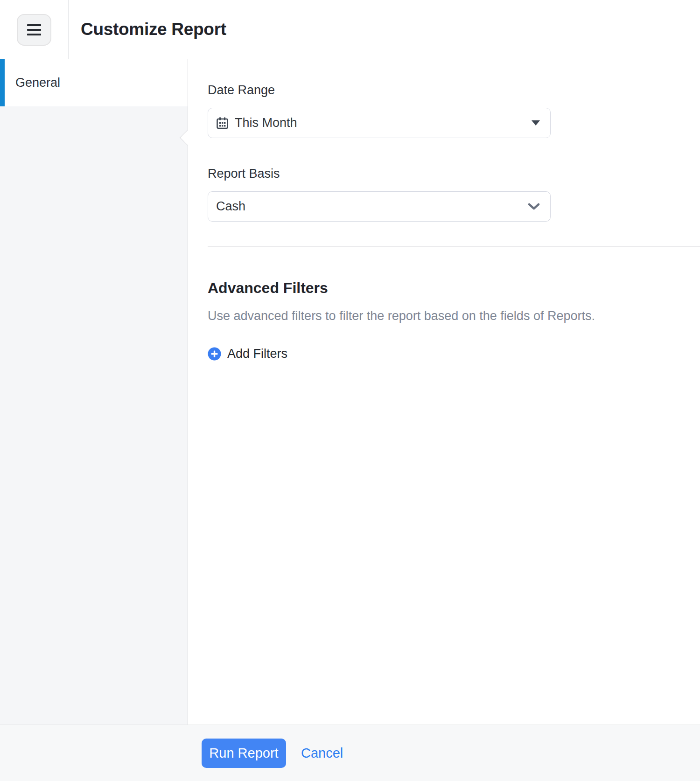  I want to click on chevron-down-icon, so click(534, 207).